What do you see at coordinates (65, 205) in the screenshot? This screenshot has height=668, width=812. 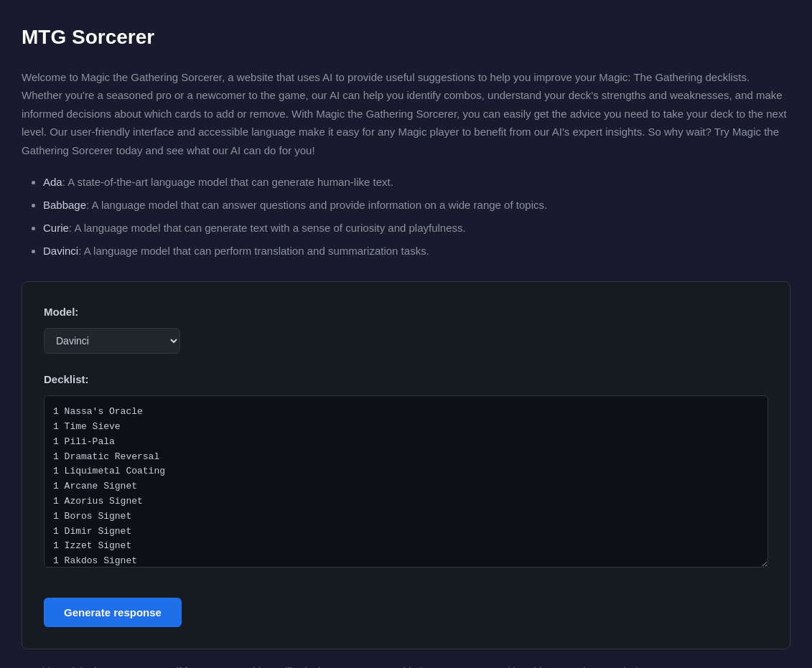 I see `bullet-label-babbage: Babbage` at bounding box center [65, 205].